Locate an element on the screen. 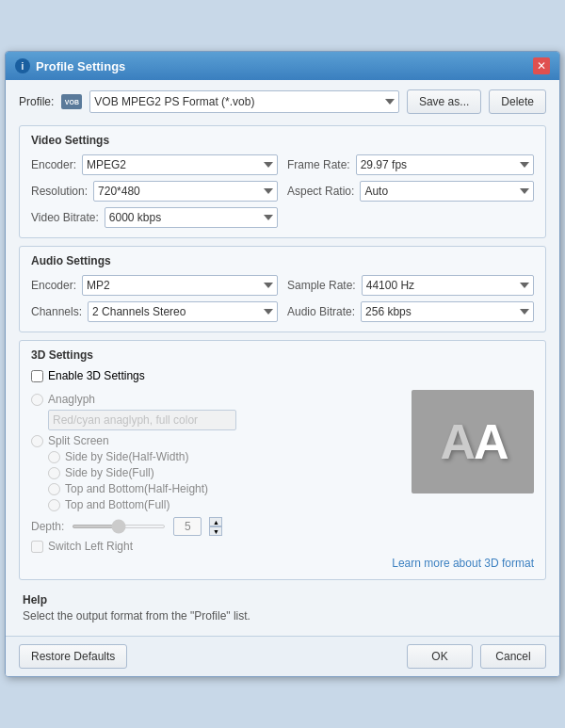  depth-value: 5 is located at coordinates (187, 526).